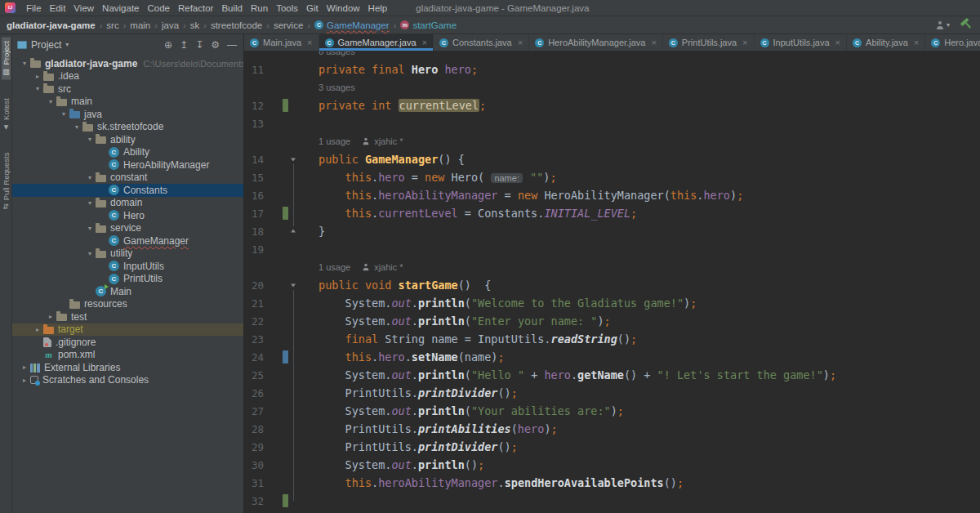 This screenshot has height=513, width=980. What do you see at coordinates (127, 381) in the screenshot?
I see `tree-item-scratches-and-consoles: ▸Scratches and Consoles` at bounding box center [127, 381].